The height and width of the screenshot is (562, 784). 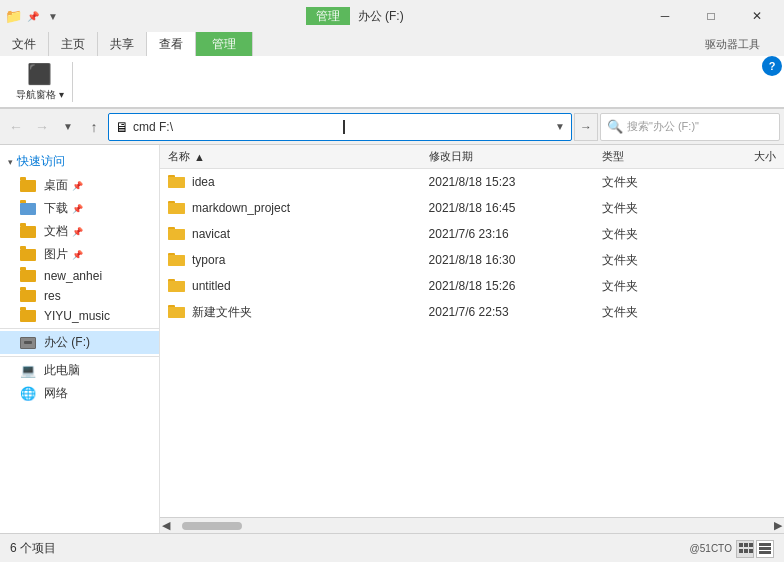 What do you see at coordinates (56, 394) in the screenshot?
I see `sidebar-network-label: 网络` at bounding box center [56, 394].